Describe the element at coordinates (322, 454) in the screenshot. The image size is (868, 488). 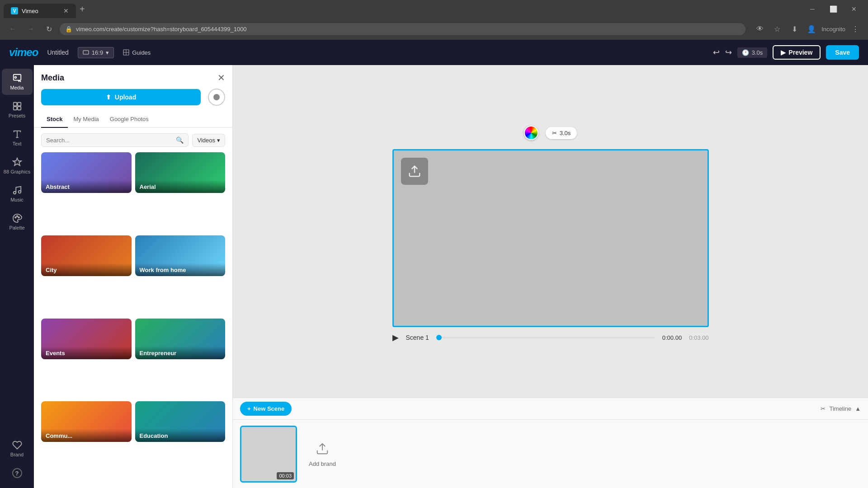
I see `add-brand-button: Add brand` at that location.